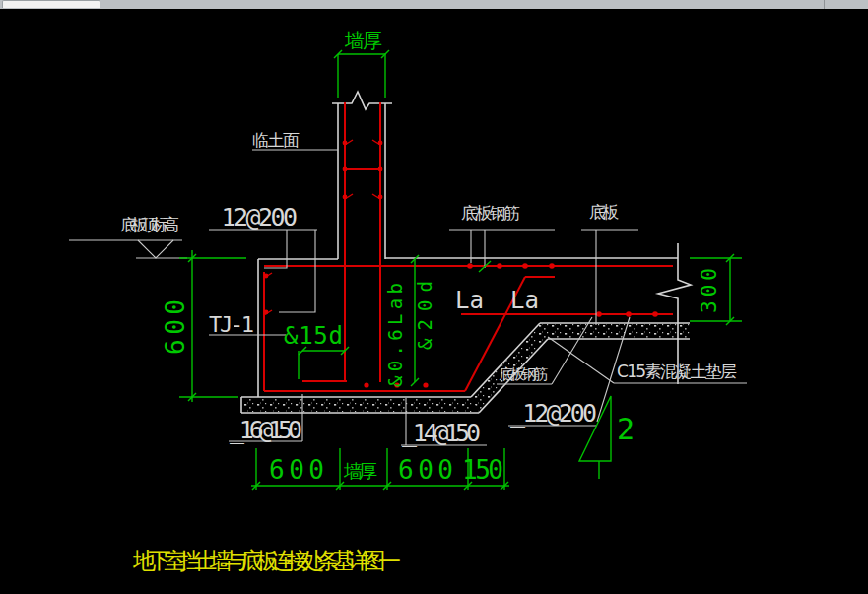  I want to click on dim-slab-thickness-value: 300, so click(709, 291).